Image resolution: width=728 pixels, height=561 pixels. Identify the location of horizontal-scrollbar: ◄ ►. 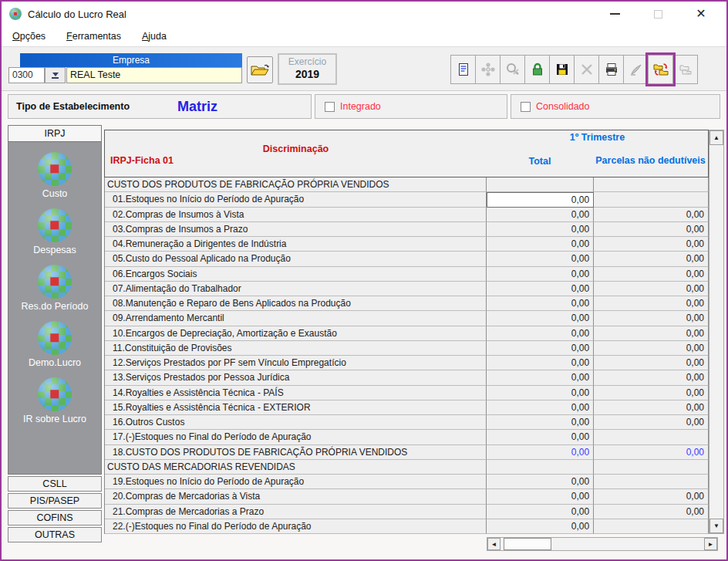
(602, 544).